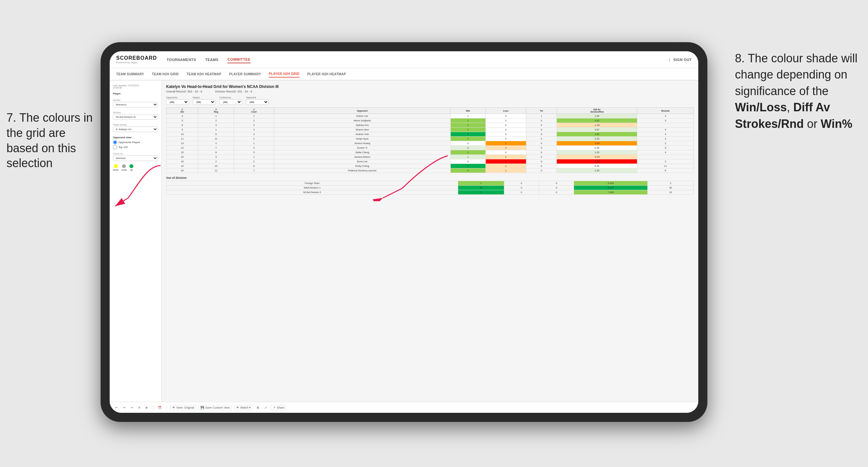 The height and width of the screenshot is (467, 868). What do you see at coordinates (182, 60) in the screenshot?
I see `nav-tournaments: TOURNAMENTS` at bounding box center [182, 60].